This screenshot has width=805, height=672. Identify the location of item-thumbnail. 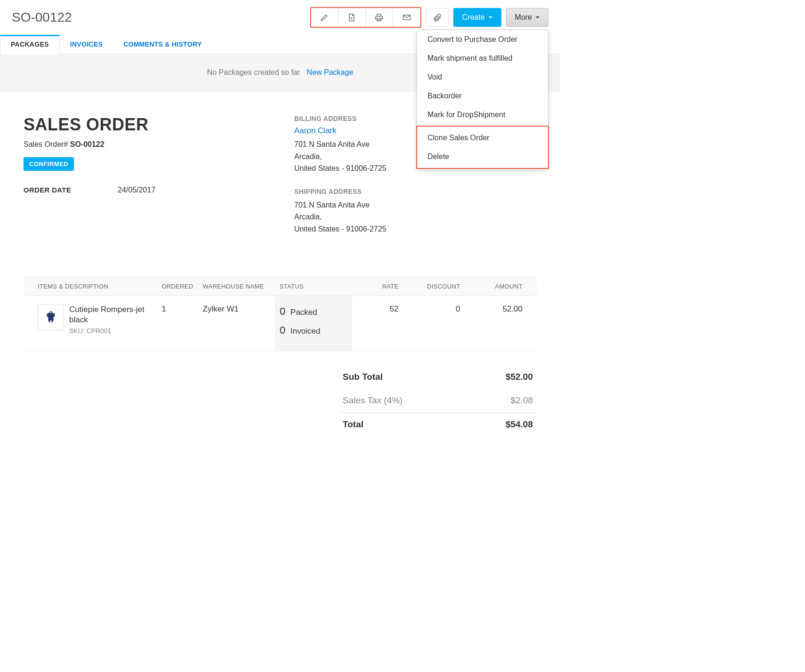
(51, 317).